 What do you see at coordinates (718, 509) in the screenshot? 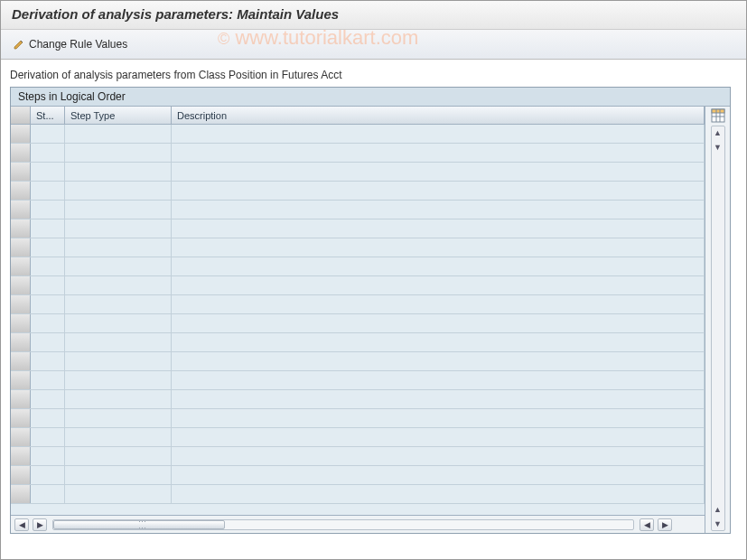
I see `vscroll-up2-button: ▲` at bounding box center [718, 509].